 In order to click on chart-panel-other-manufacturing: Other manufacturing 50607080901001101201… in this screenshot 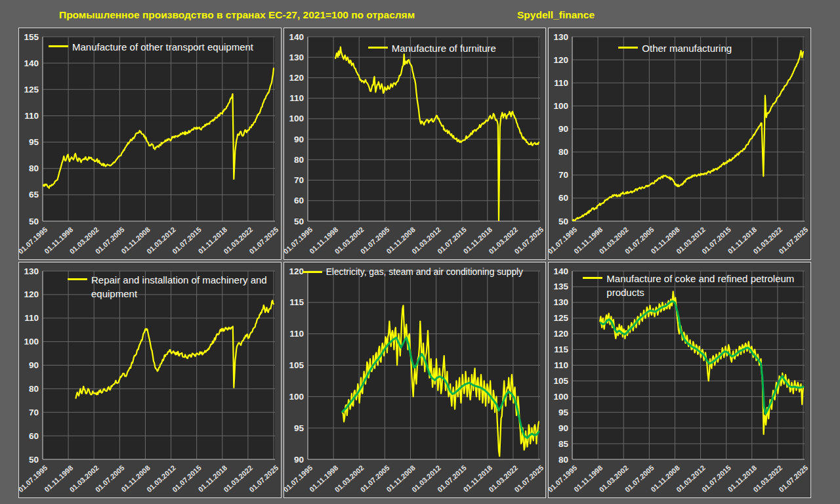, I will do `click(680, 144)`.